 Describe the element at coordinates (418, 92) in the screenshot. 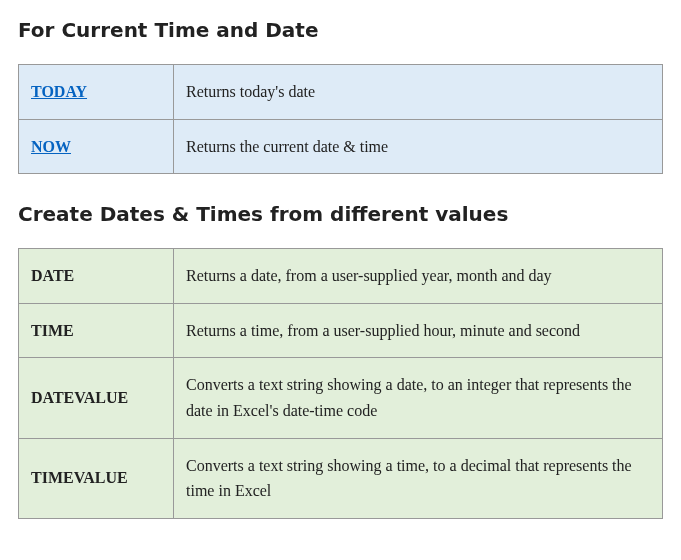

I see `fn-desc: Returns today's date` at that location.